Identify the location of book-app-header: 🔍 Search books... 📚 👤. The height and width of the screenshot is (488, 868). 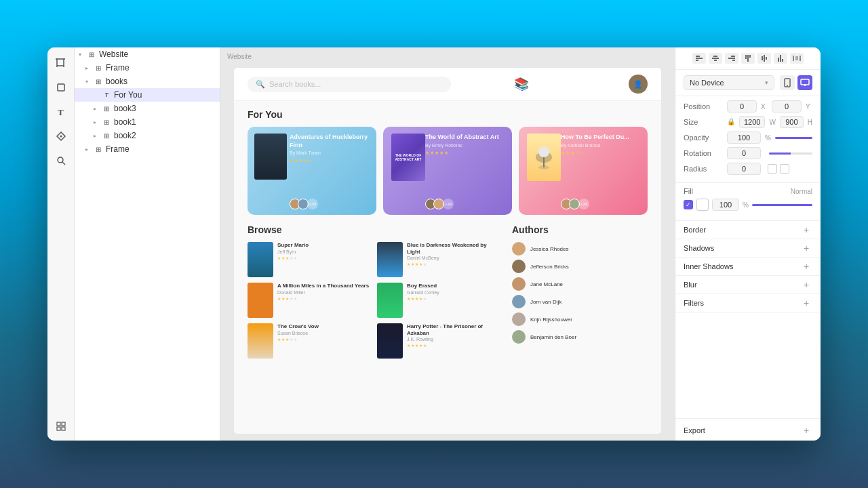
(448, 84).